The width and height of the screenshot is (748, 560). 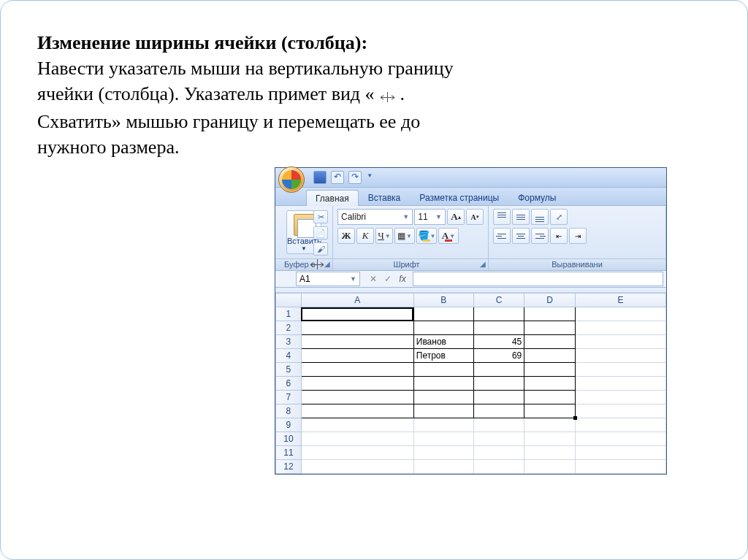 I want to click on cell-A7, so click(x=357, y=397).